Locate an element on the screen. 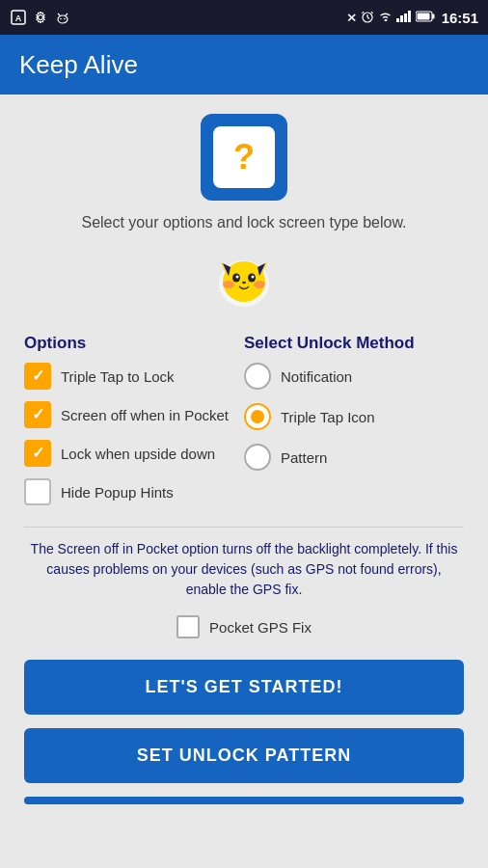  status-bar: A ⨯ 16:51 is located at coordinates (244, 17).